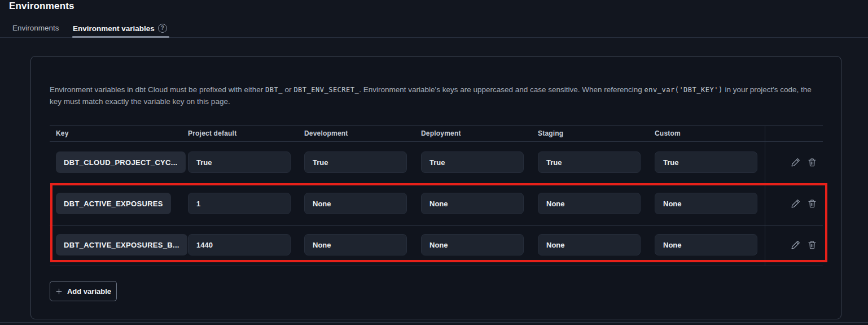 The height and width of the screenshot is (325, 868). What do you see at coordinates (120, 28) in the screenshot?
I see `tab-environment-variables: Environment variables ?` at bounding box center [120, 28].